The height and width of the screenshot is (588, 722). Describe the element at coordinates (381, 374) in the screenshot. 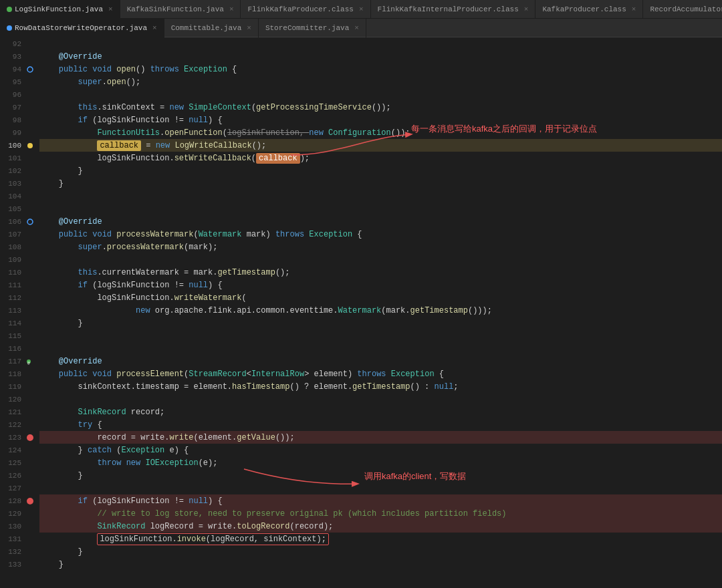

I see `code-line-118: public void processElement(StreamRecord<…` at that location.